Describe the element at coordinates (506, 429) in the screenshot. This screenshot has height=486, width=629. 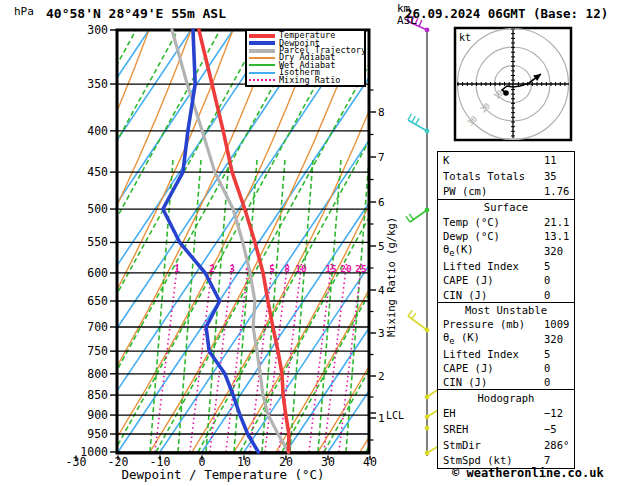
I see `stats-table-hodograph: HodographEH−12SREH−5StmDir286°StmSpd (kt…` at that location.